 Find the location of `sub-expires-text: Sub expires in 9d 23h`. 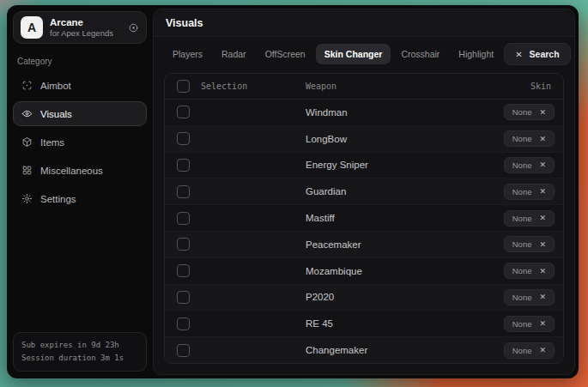

sub-expires-text: Sub expires in 9d 23h is located at coordinates (80, 345).